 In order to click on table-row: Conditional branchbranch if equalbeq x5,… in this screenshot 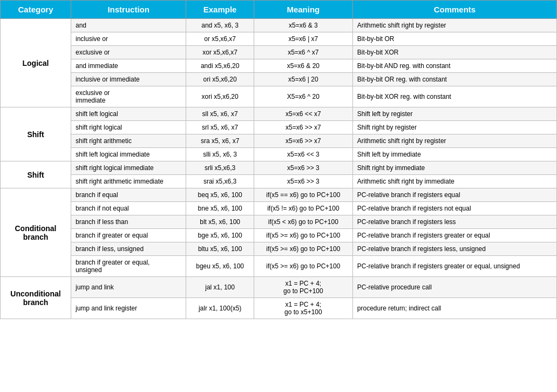, I will do `click(278, 195)`.